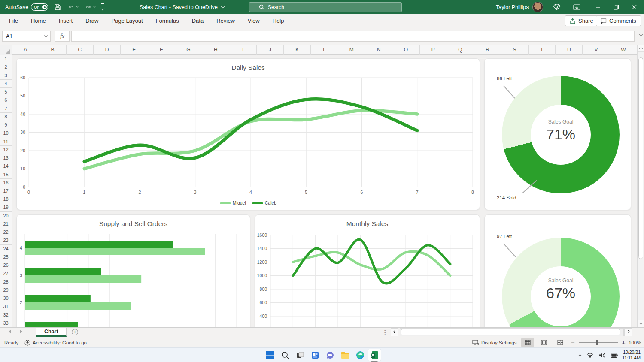 The height and width of the screenshot is (362, 644). What do you see at coordinates (616, 7) in the screenshot?
I see `restore-button` at bounding box center [616, 7].